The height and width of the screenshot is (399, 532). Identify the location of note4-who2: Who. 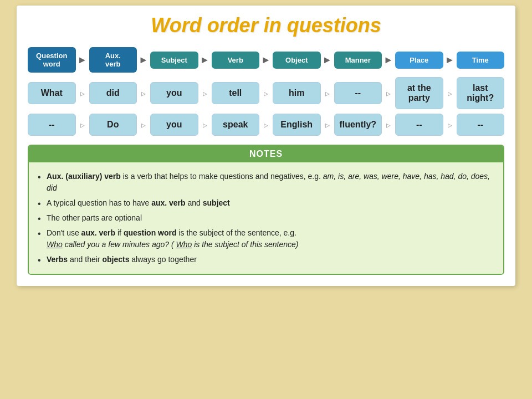
(184, 244).